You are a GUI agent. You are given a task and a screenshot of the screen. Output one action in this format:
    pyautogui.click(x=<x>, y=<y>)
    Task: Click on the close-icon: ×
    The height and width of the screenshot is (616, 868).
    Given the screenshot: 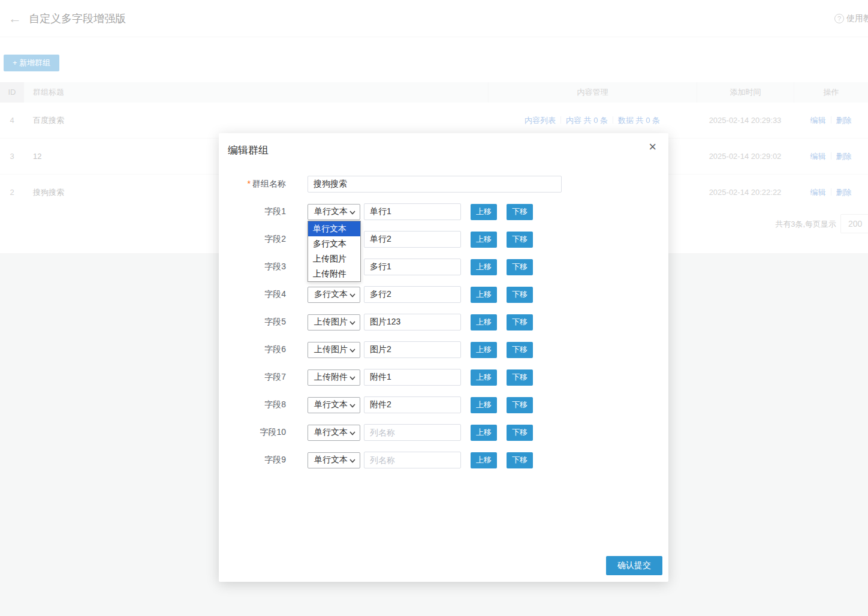 What is the action you would take?
    pyautogui.click(x=652, y=147)
    